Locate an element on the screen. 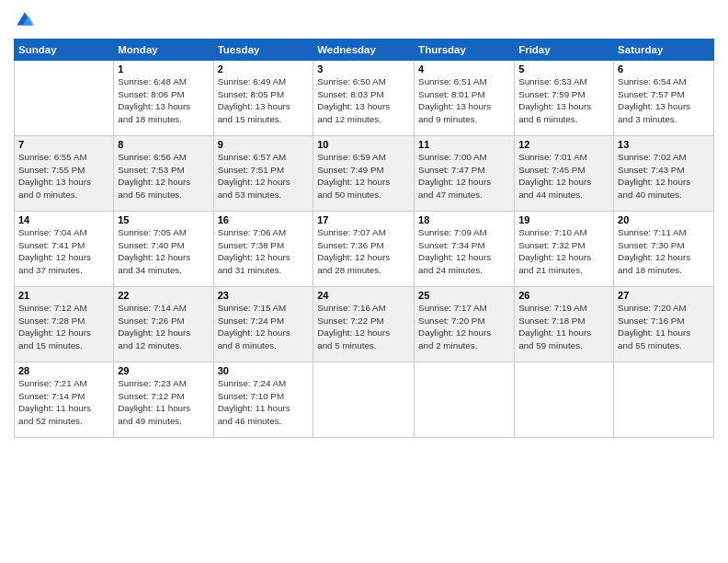  day-info: Sunrise: 6:55 AM Sunset: 7:55 PM Dayligh… is located at coordinates (64, 177).